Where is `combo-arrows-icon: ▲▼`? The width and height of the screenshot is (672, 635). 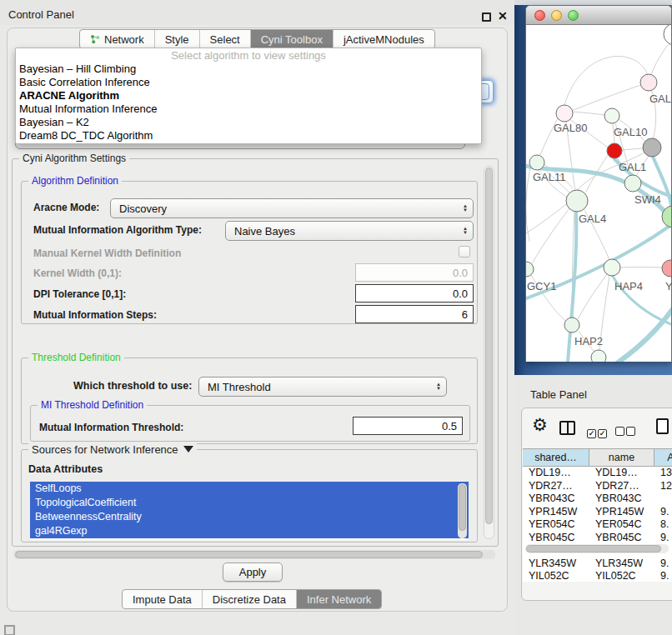
combo-arrows-icon: ▲▼ is located at coordinates (465, 208).